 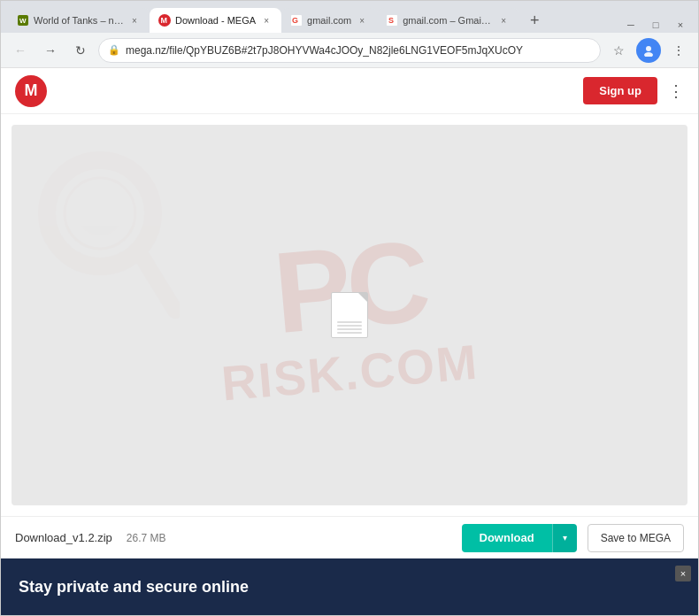 What do you see at coordinates (392, 20) in the screenshot?
I see `tab4-favicon: S` at bounding box center [392, 20].